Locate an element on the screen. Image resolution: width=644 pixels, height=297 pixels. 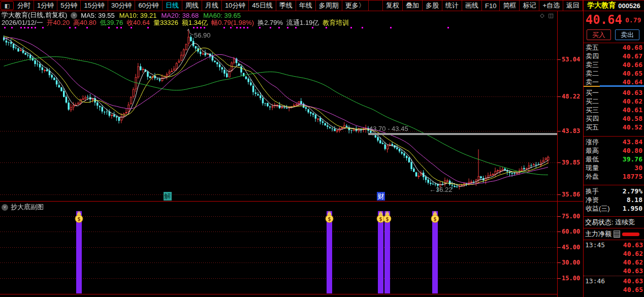
last-price-row: 40.64 0.79 1.9 is located at coordinates (614, 20).